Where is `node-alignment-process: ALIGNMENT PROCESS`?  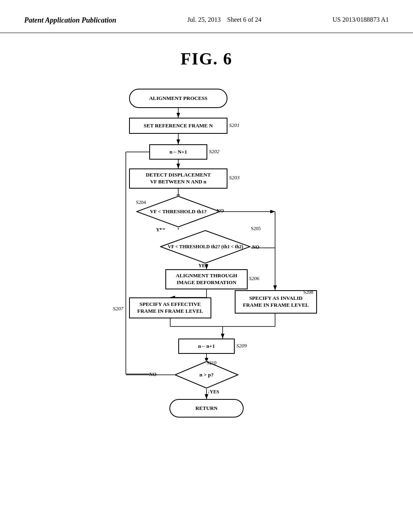
node-alignment-process: ALIGNMENT PROCESS is located at coordinates (178, 98).